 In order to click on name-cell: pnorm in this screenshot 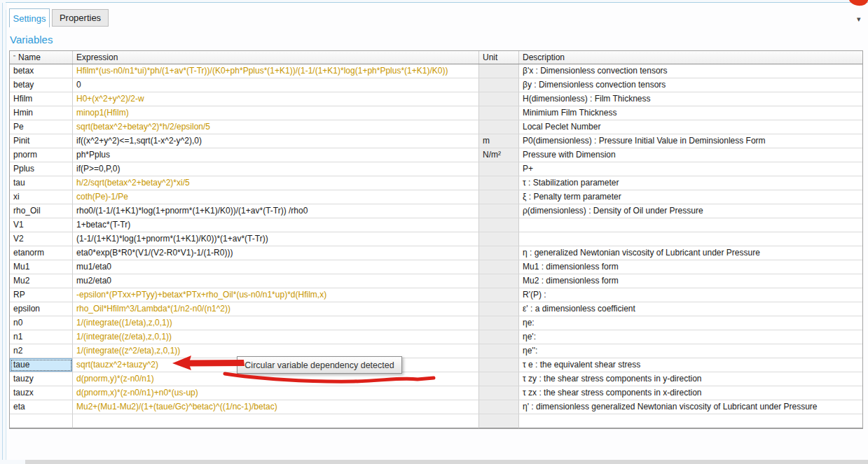, I will do `click(41, 155)`.